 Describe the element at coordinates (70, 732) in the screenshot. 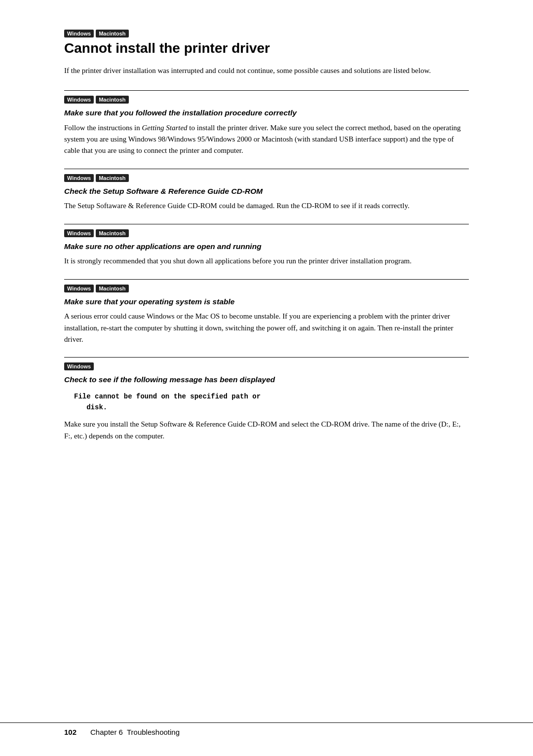

I see `footer-page-number: 102` at that location.